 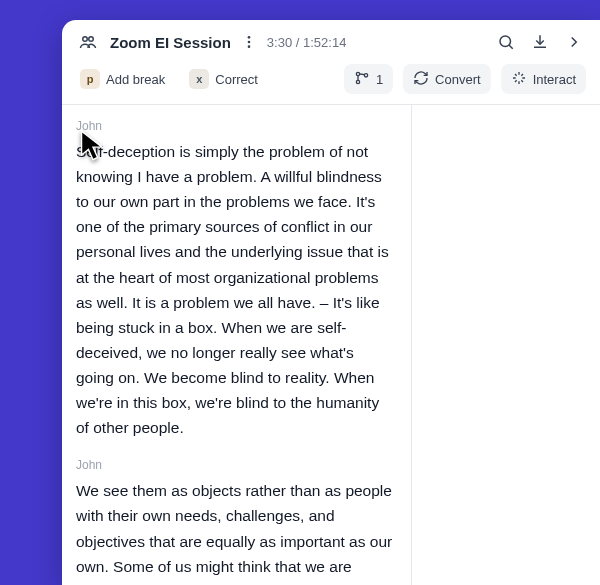 I want to click on chevron-right-icon, so click(x=574, y=42).